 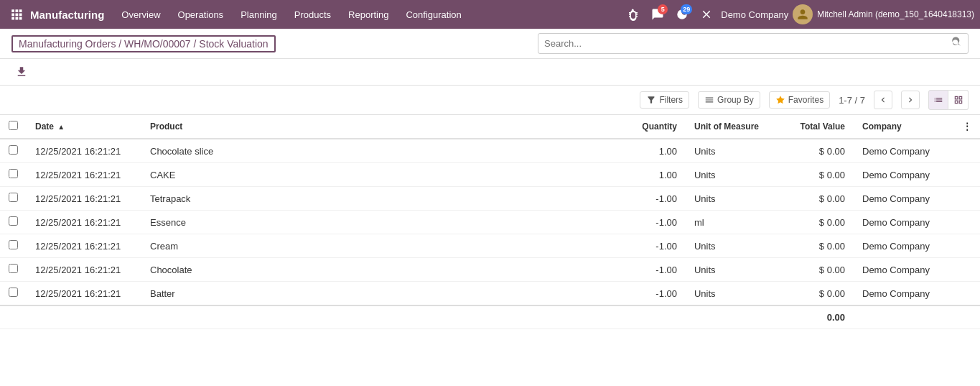 I want to click on breadcrumb-search-row: Manufacturing Orders / WH/MO/00007 / Sto…, so click(x=490, y=44).